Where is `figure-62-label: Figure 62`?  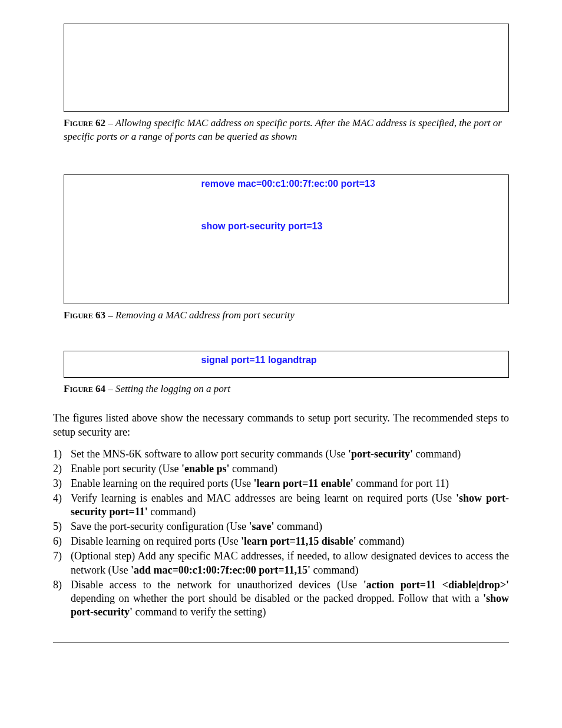
figure-62-label: Figure 62 is located at coordinates (85, 123).